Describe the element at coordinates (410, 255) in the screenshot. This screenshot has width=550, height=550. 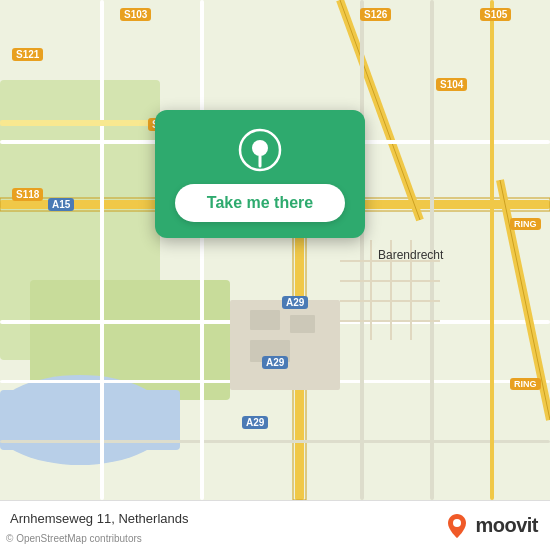
I see `city-label-barendrecht: Barendrecht` at that location.